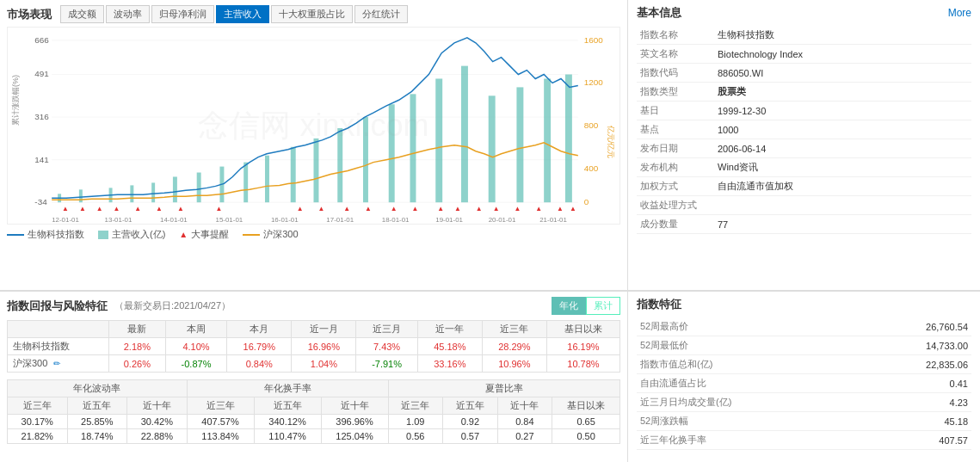 This screenshot has width=980, height=462. I want to click on feat-value-low: 14,733.00, so click(915, 346).